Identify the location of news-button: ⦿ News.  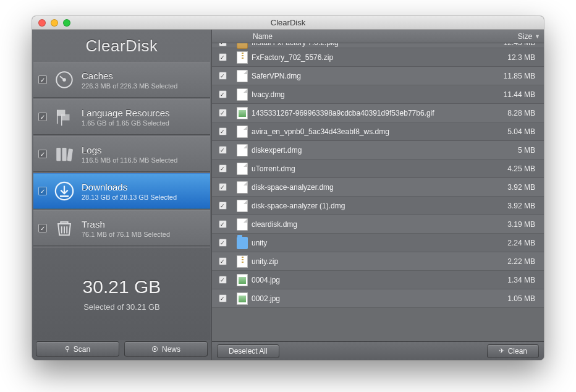
(166, 349).